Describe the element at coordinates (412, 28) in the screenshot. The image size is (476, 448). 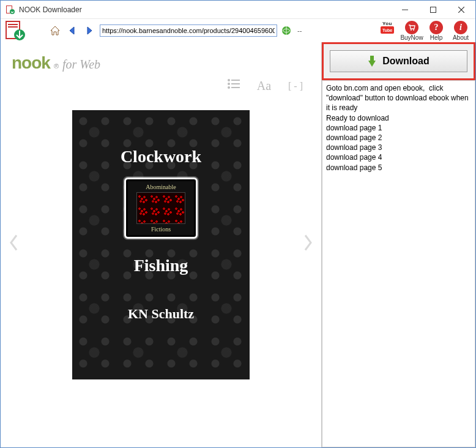
I see `cart-icon` at that location.